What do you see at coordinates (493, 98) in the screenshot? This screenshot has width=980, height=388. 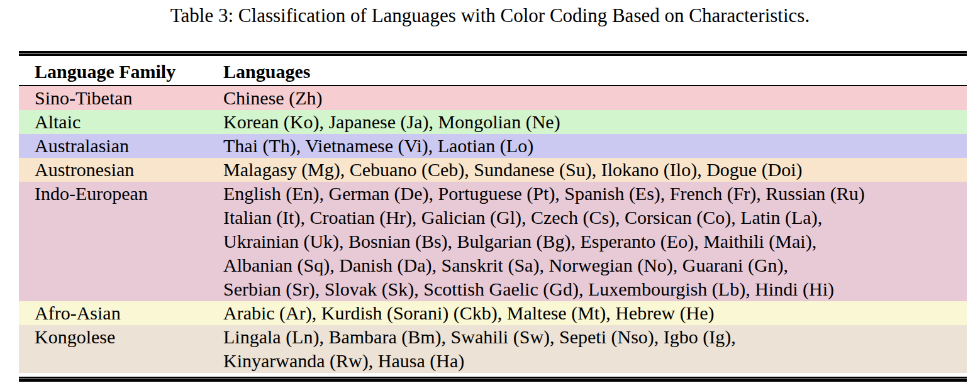 I see `table-row-sino-tibetan: Sino-Tibetan Chinese (Zh)` at bounding box center [493, 98].